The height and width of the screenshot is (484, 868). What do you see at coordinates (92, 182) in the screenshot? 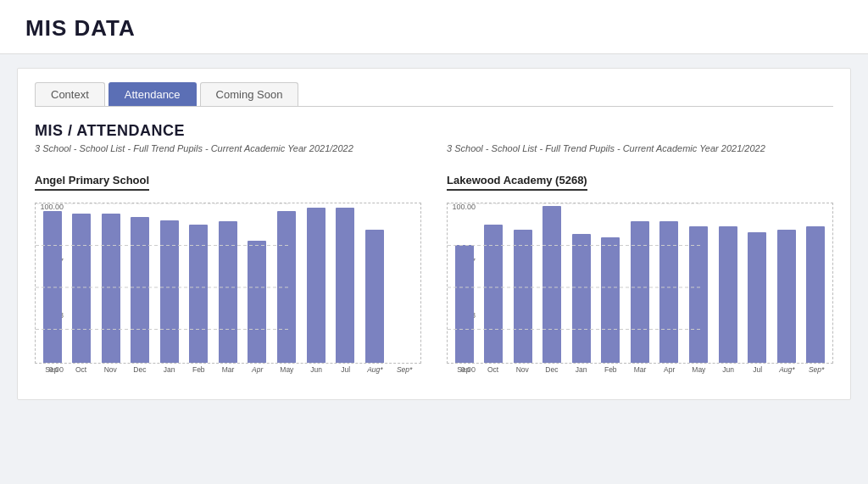
I see `chart-angel-title: Angel Primary School` at bounding box center [92, 182].